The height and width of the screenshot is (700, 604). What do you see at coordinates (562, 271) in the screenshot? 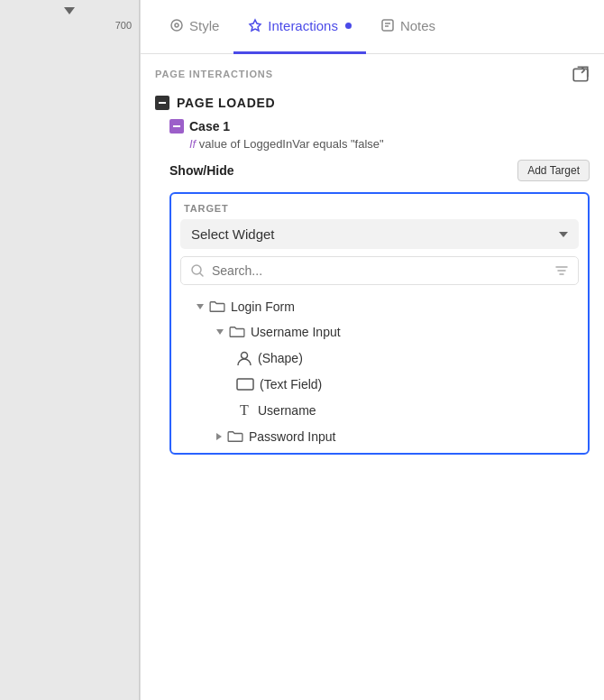
I see `filter-icon` at bounding box center [562, 271].